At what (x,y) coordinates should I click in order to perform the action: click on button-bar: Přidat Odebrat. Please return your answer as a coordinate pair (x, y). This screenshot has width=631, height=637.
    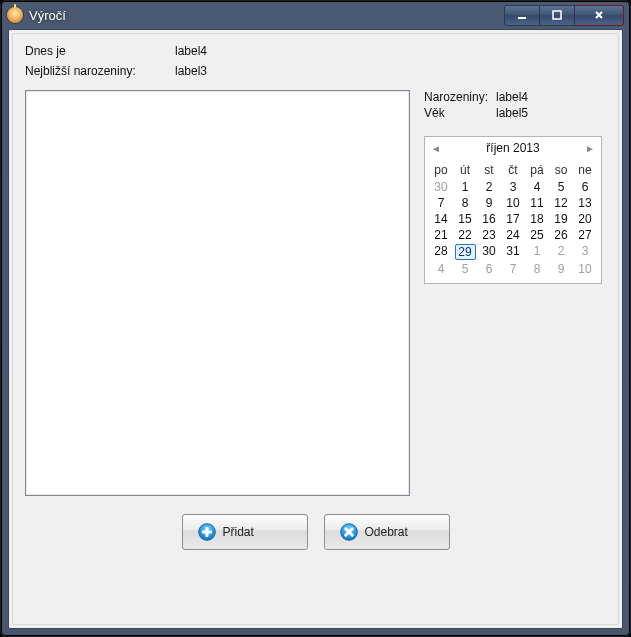
    Looking at the image, I should click on (316, 523).